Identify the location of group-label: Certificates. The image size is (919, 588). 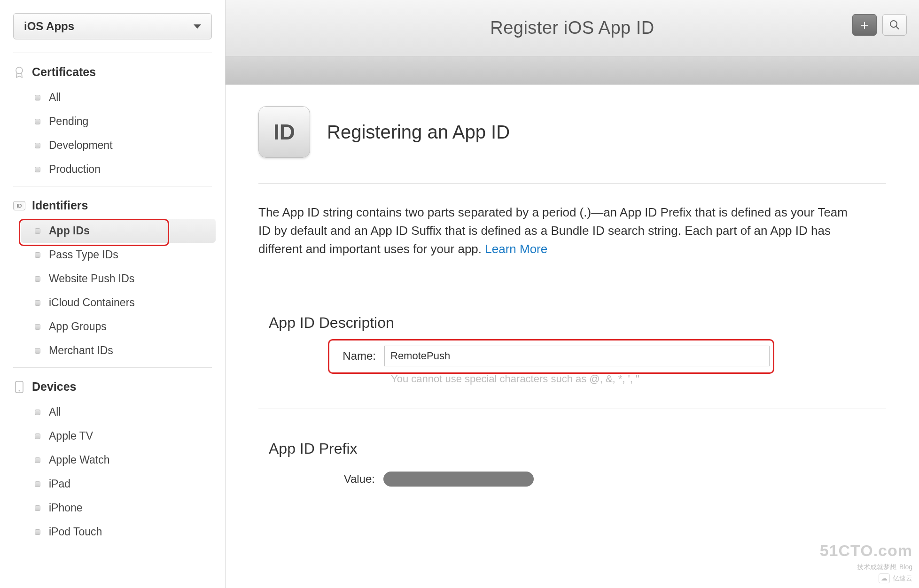
(64, 72).